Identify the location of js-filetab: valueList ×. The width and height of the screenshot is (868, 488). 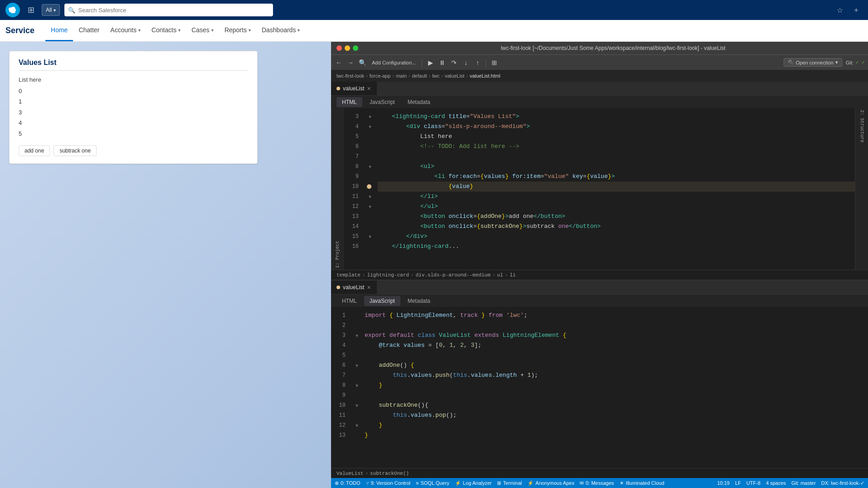
(354, 287).